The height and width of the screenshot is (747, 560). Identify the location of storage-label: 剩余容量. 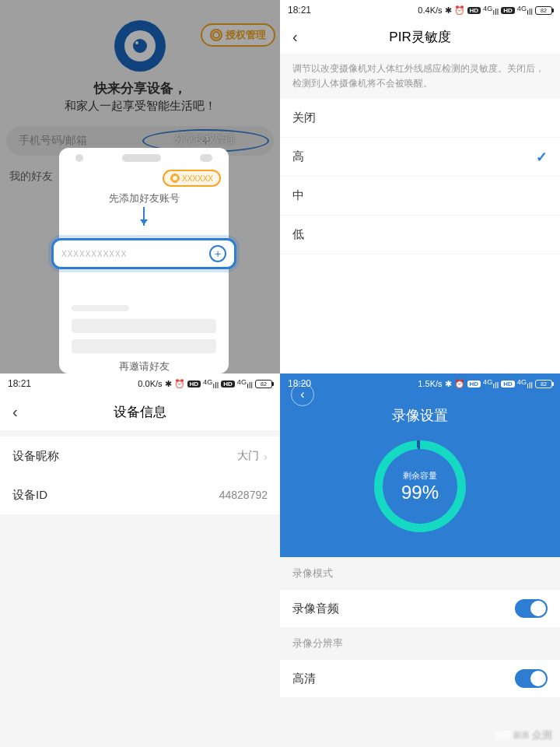
(420, 476).